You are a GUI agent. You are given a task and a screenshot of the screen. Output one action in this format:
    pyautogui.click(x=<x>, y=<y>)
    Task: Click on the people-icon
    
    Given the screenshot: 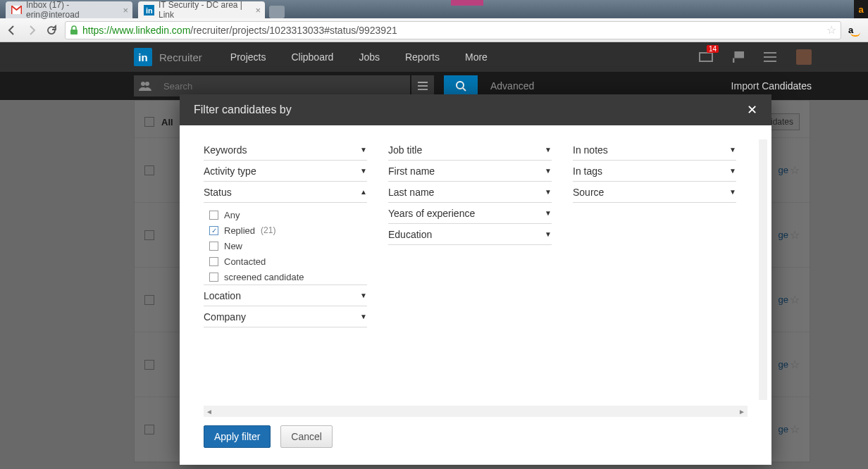 What is the action you would take?
    pyautogui.click(x=145, y=86)
    